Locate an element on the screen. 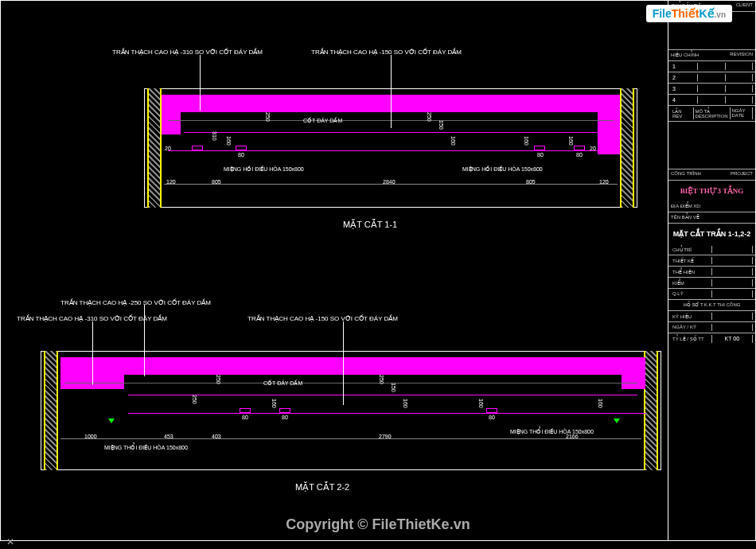 Image resolution: width=756 pixels, height=549 pixels. tb-label: TỶ LỆ / SỐ TT is located at coordinates (692, 339).